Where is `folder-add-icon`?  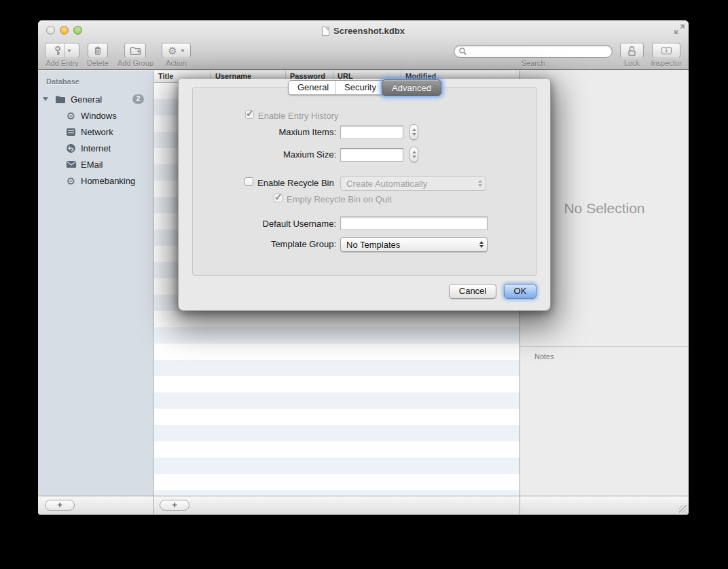 folder-add-icon is located at coordinates (136, 51).